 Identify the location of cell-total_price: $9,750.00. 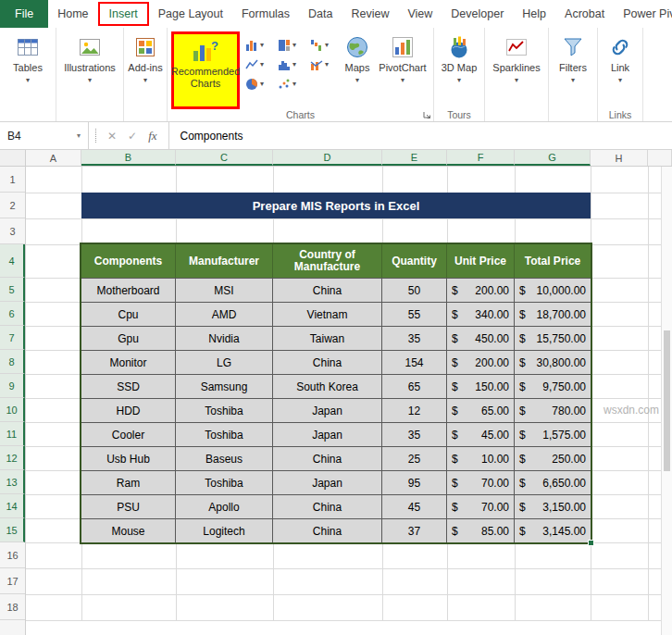
(553, 387).